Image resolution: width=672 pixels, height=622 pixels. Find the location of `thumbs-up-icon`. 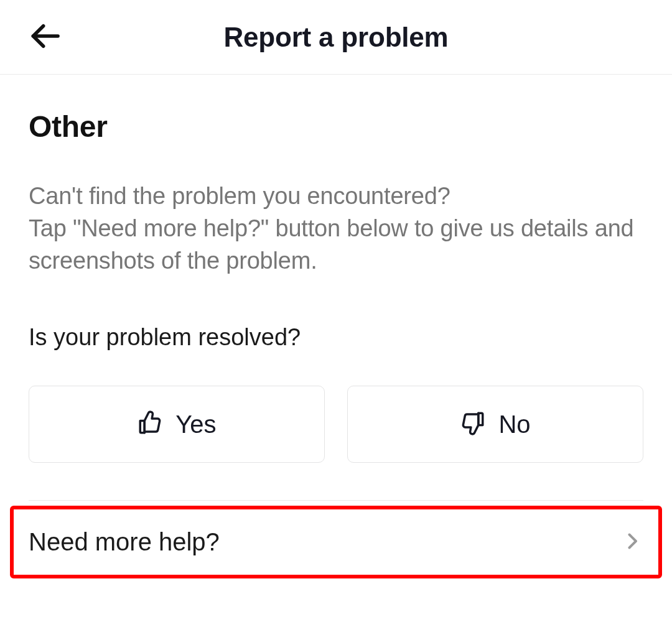

thumbs-up-icon is located at coordinates (150, 424).